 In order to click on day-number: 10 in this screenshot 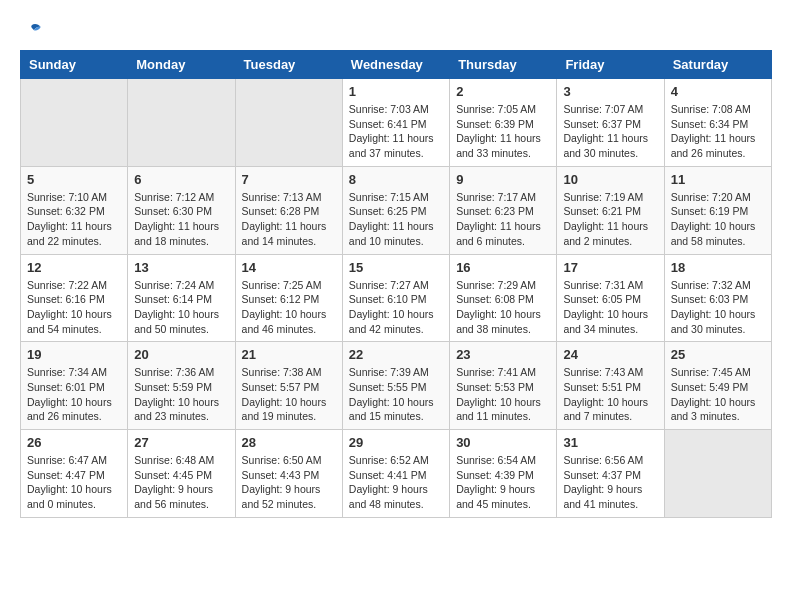, I will do `click(610, 180)`.